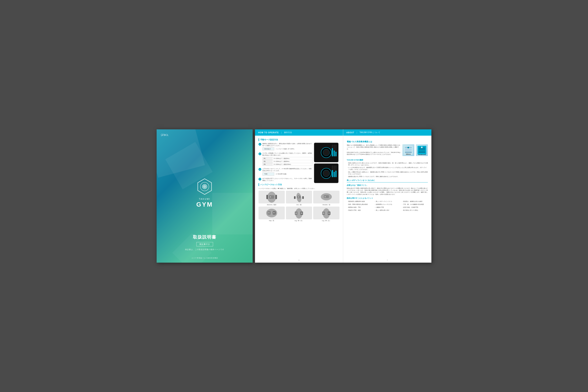  What do you see at coordinates (388, 208) in the screenshot?
I see `merit-8: 心臓病の予防` at bounding box center [388, 208].